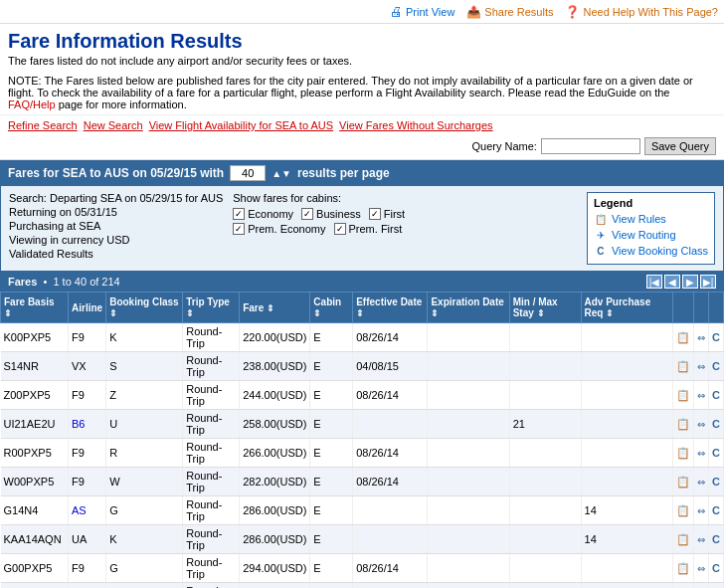  I want to click on first-checkbox: ✓, so click(375, 214).